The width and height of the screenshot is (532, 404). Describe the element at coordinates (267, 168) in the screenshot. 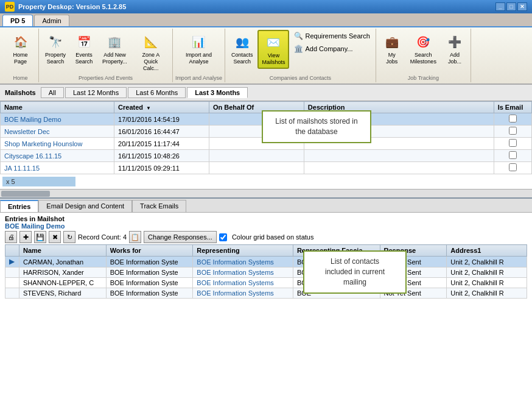

I see `mailshots-row: JA 11.11.15 11/11/2015 09:29:11` at that location.